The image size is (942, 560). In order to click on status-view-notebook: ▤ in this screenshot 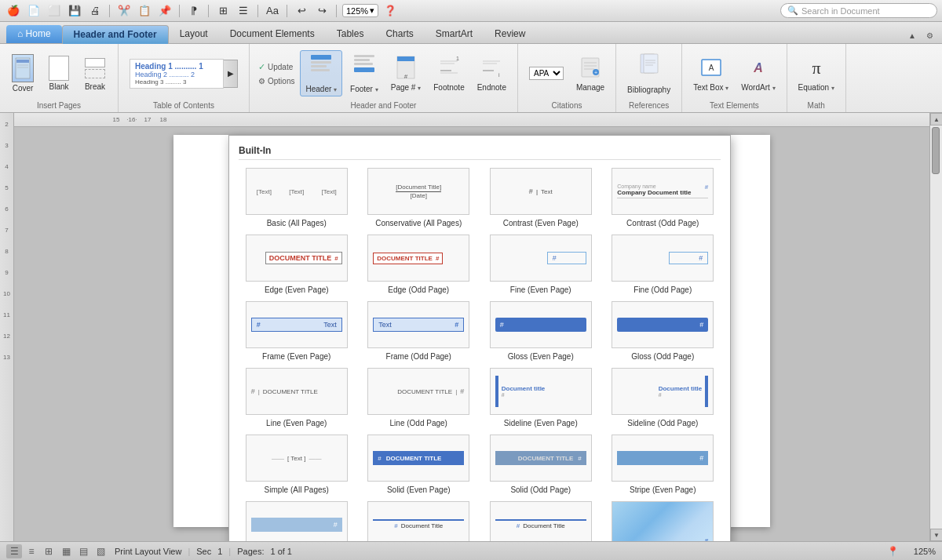, I will do `click(83, 551)`.